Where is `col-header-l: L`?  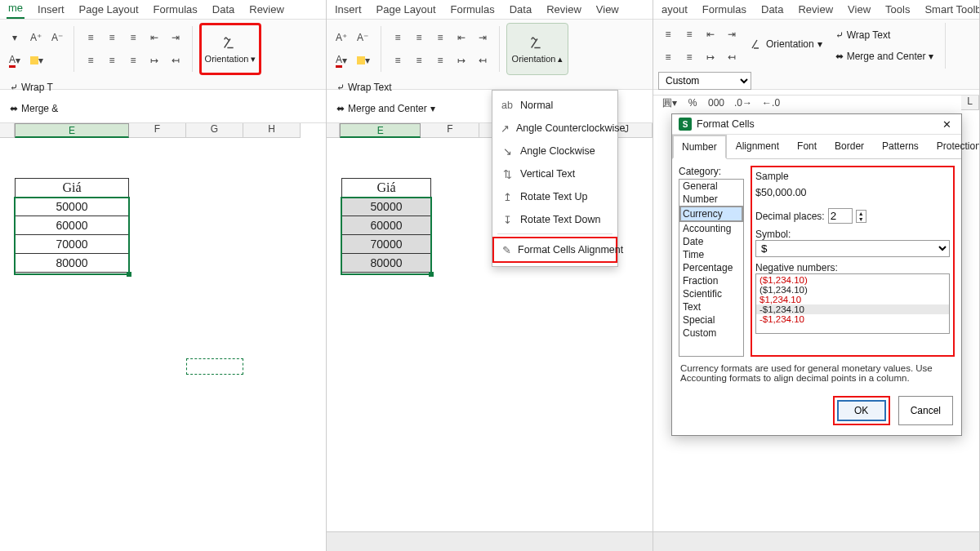
col-header-l: L is located at coordinates (970, 103).